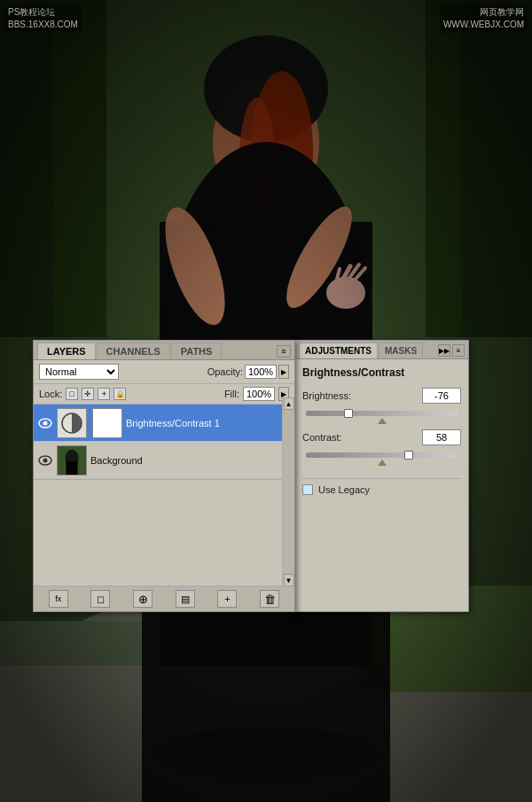 The image size is (532, 802). What do you see at coordinates (381, 373) in the screenshot?
I see `adj-title: Brightness/Contrast` at bounding box center [381, 373].